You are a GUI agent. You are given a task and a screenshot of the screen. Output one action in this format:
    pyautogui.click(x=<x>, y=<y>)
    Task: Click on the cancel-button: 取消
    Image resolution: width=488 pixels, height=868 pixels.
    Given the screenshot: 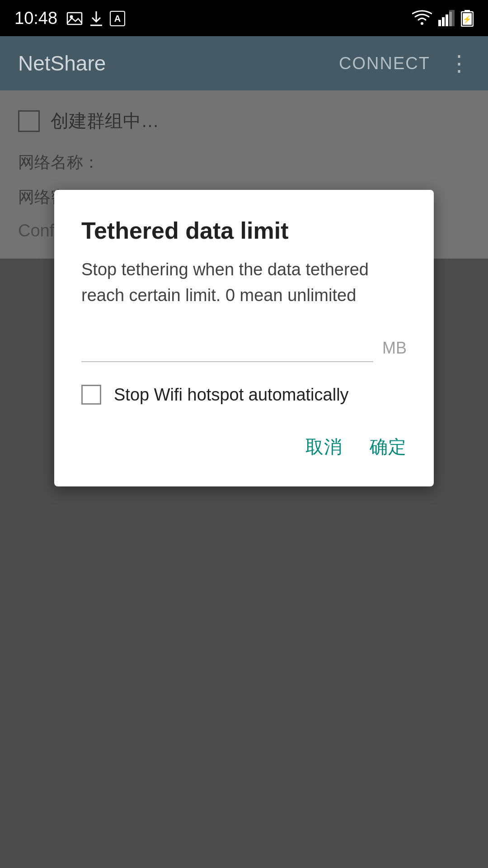 What is the action you would take?
    pyautogui.click(x=324, y=447)
    